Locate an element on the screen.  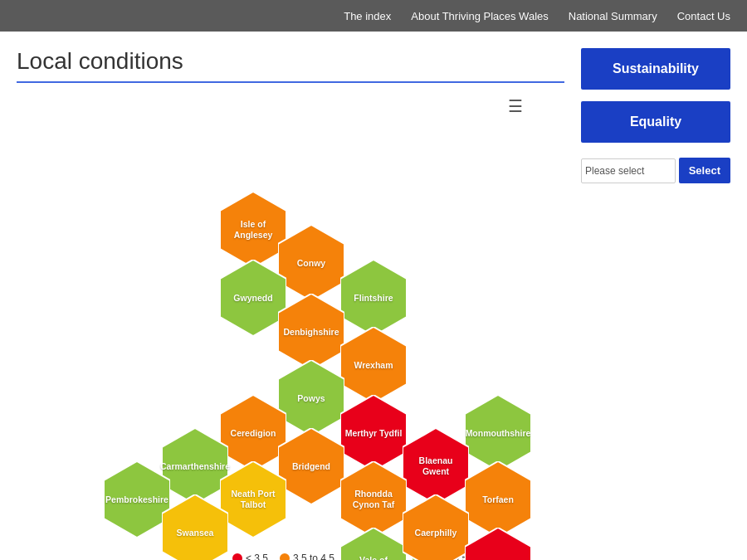
navigation: The index About Thriving Places Wales Na… is located at coordinates (374, 16).